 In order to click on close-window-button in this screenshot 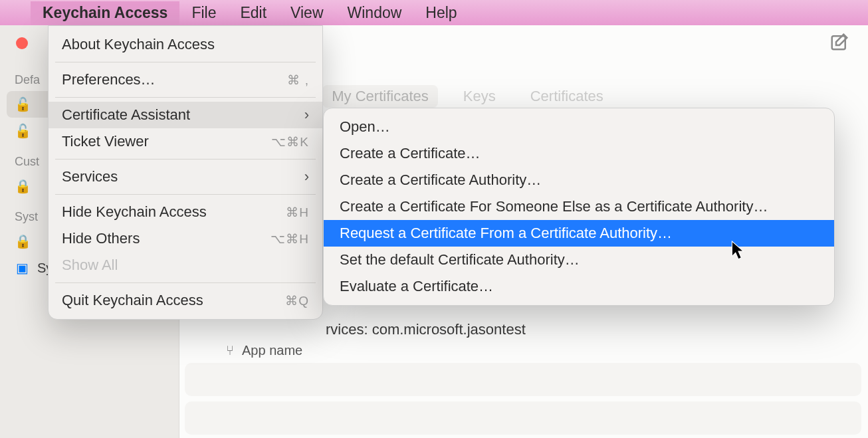, I will do `click(22, 43)`.